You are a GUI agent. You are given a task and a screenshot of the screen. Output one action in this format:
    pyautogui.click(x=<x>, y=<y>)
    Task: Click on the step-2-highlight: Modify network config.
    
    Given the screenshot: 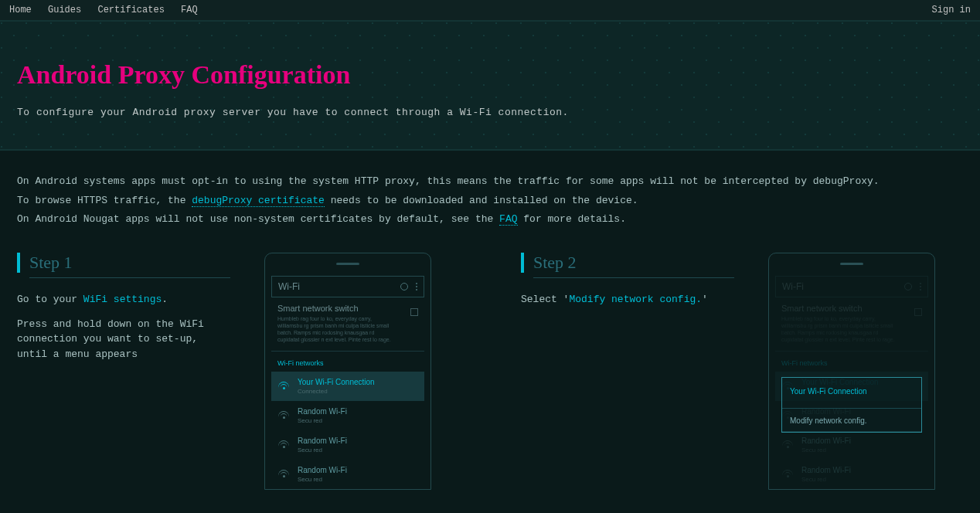 What is the action you would take?
    pyautogui.click(x=635, y=300)
    